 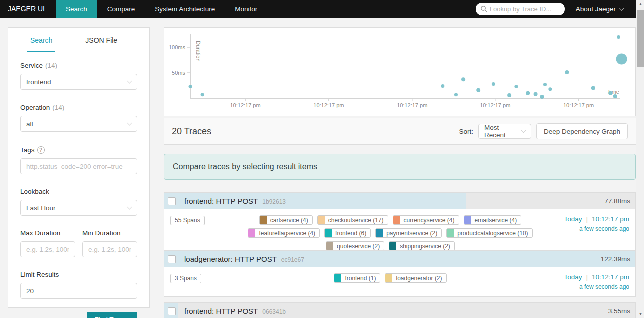 What do you see at coordinates (293, 260) in the screenshot?
I see `trace-id: ec91e67` at bounding box center [293, 260].